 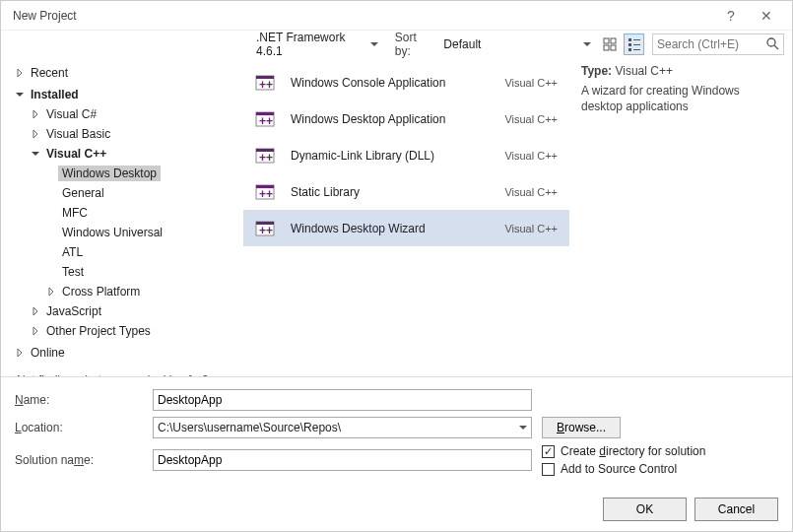 I want to click on name-label: Name:, so click(x=84, y=400).